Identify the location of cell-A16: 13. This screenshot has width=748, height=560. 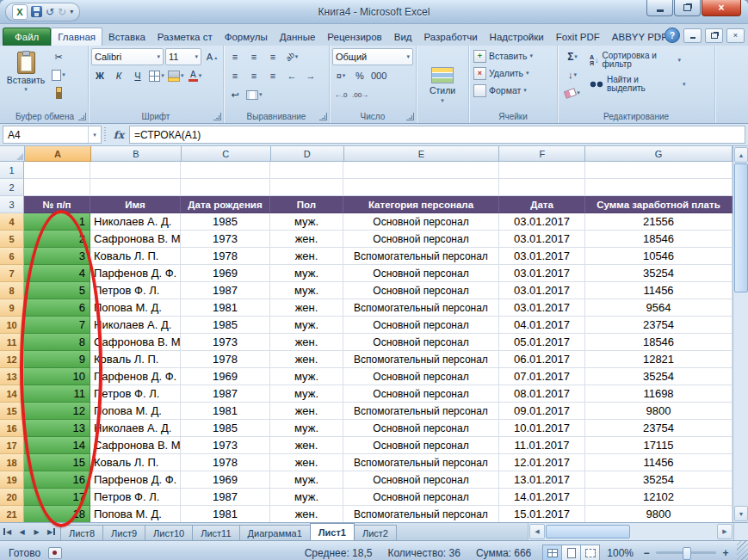
(57, 428).